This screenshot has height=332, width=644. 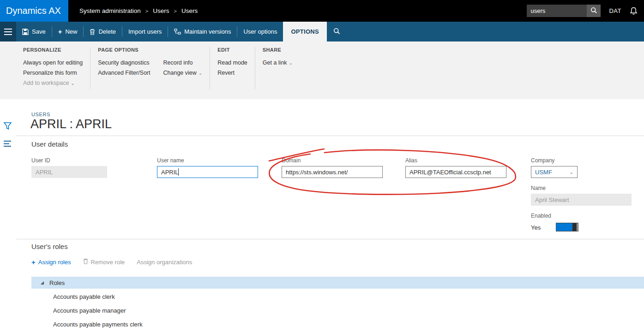 What do you see at coordinates (150, 50) in the screenshot?
I see `ribbon-group-title: PAGE OPTIONS` at bounding box center [150, 50].